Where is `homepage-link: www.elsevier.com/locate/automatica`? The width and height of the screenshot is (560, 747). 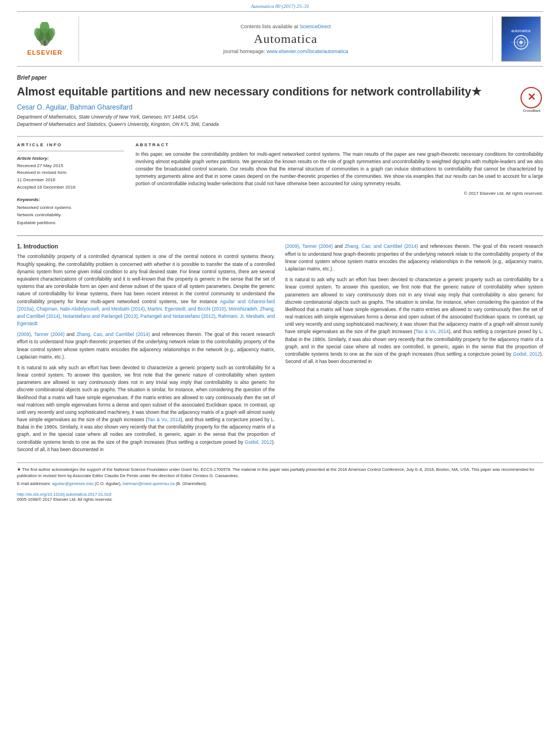
homepage-link: www.elsevier.com/locate/automatica is located at coordinates (307, 51).